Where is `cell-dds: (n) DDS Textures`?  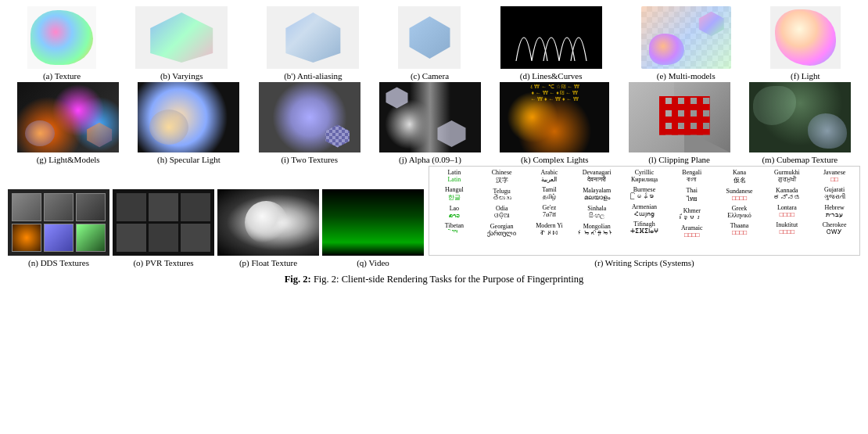 cell-dds: (n) DDS Textures is located at coordinates (59, 228).